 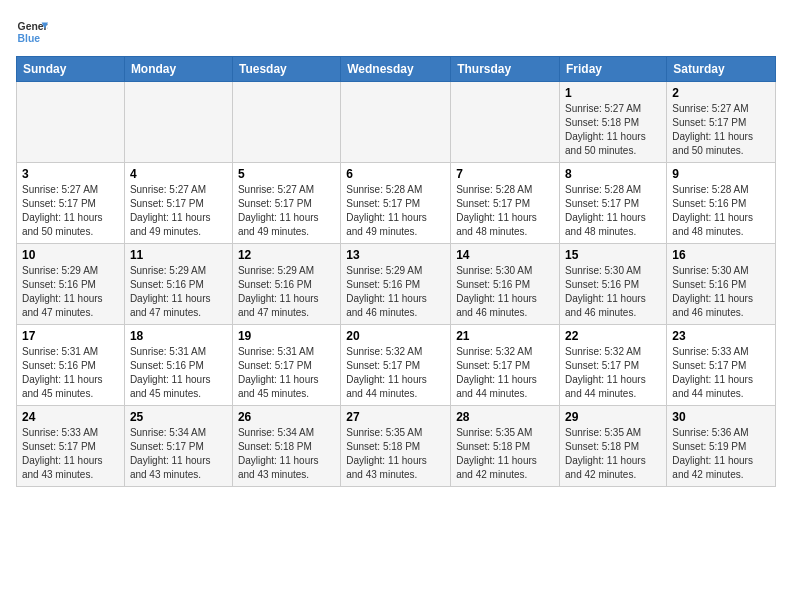 What do you see at coordinates (396, 284) in the screenshot?
I see `week-row-3: 10Sunrise: 5:29 AM Sunset: 5:16 PM Dayli…` at bounding box center [396, 284].